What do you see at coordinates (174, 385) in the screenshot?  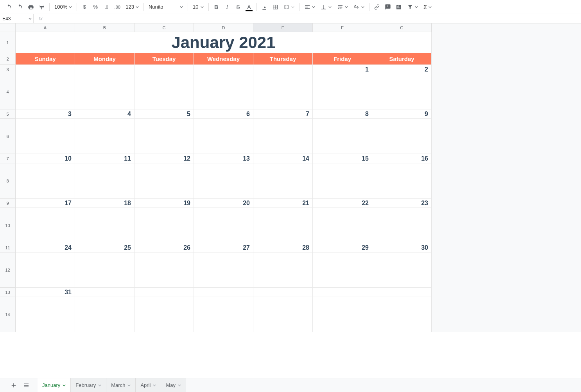 I see `sheet-tab: May` at bounding box center [174, 385].